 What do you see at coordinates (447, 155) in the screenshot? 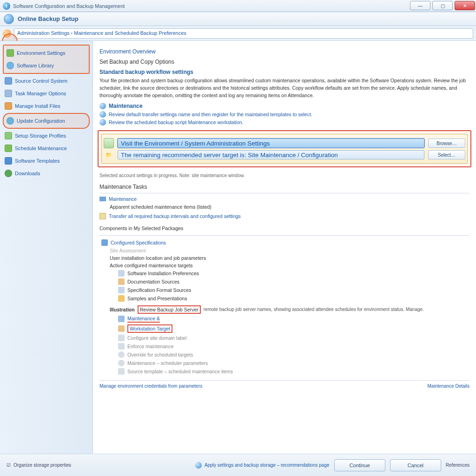
I see `select-button: Select…` at bounding box center [447, 155].